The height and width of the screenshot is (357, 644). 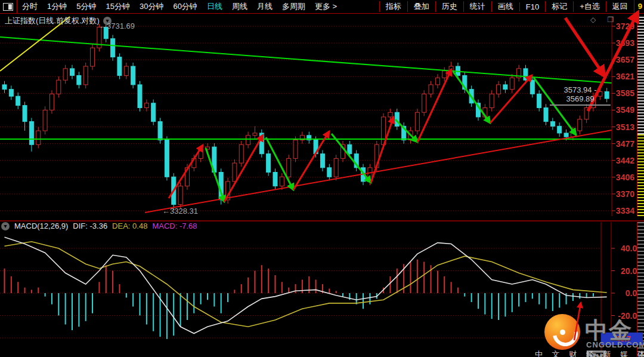 What do you see at coordinates (640, 75) in the screenshot?
I see `right-scroll-strip-top` at bounding box center [640, 75].